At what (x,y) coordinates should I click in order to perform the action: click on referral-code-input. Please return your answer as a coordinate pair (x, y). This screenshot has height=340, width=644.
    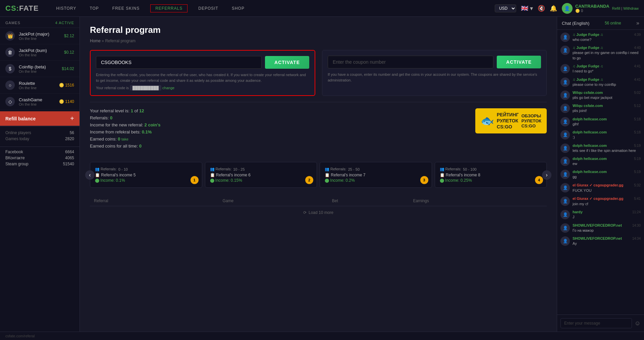
    Looking at the image, I should click on (179, 62).